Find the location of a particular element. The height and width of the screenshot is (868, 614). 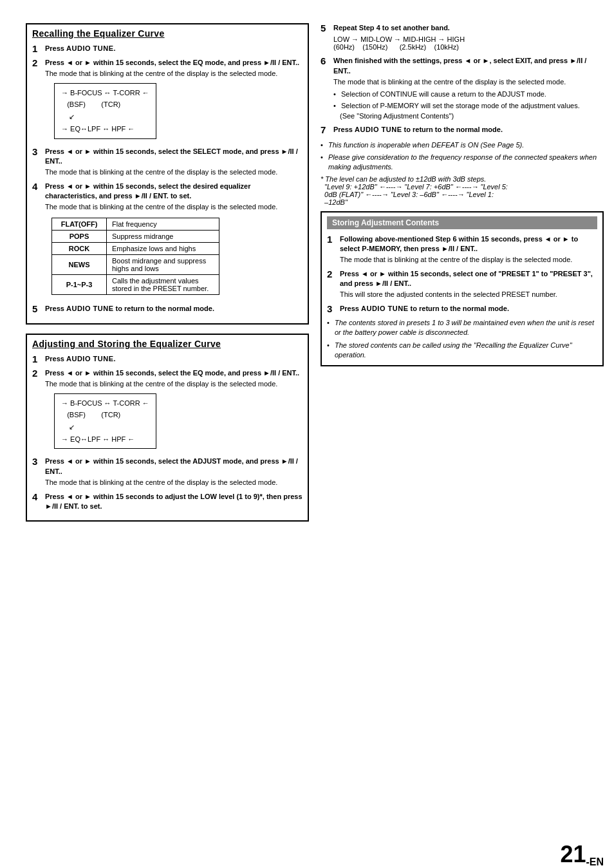

storing-note-1: • The contents stored in presets 1 to 3 … is located at coordinates (462, 328).